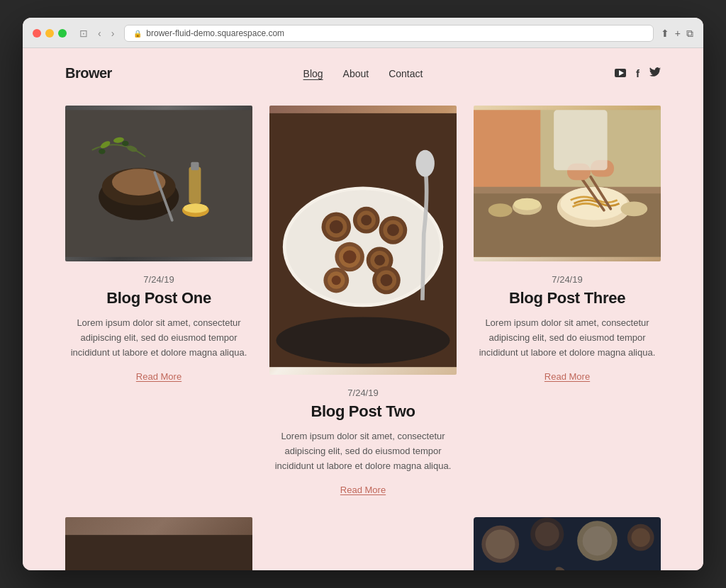 This screenshot has height=588, width=726. What do you see at coordinates (363, 490) in the screenshot?
I see `post-two-read-more: Read More` at bounding box center [363, 490].